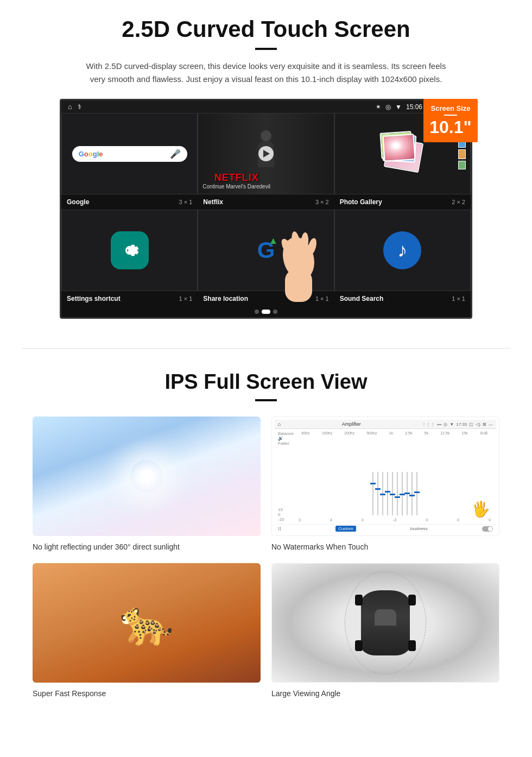  Describe the element at coordinates (266, 49) in the screenshot. I see `section1-title-underline` at that location.